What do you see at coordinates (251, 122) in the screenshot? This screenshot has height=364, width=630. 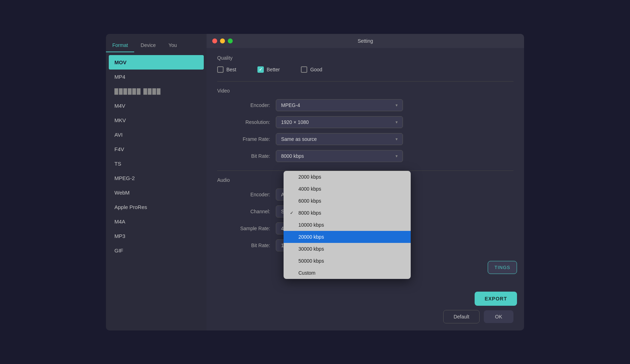 I see `resolution-label: Resolution:` at bounding box center [251, 122].